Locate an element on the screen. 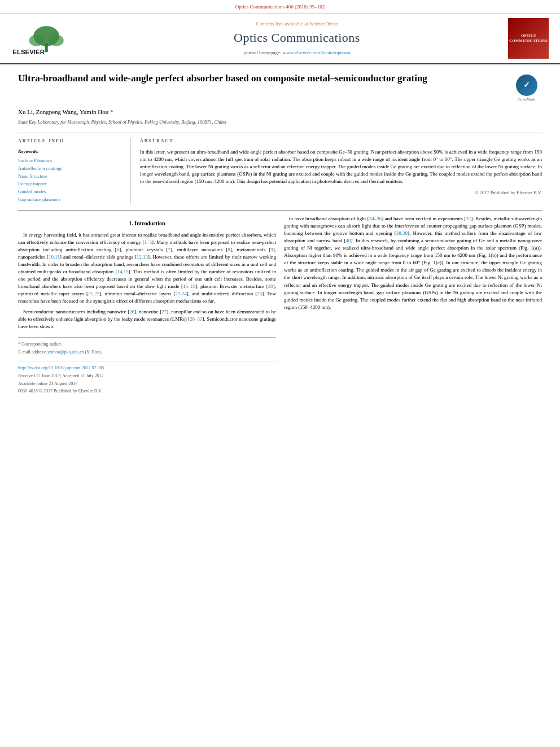 Image resolution: width=560 pixels, height=747 pixels. divider-top is located at coordinates (280, 133).